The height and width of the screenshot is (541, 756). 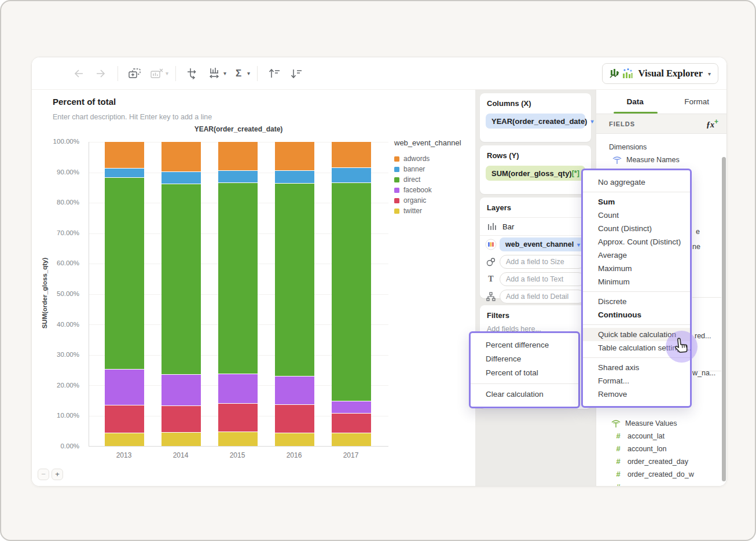 What do you see at coordinates (651, 461) in the screenshot?
I see `field-item-order-created-day: #order_created_day` at bounding box center [651, 461].